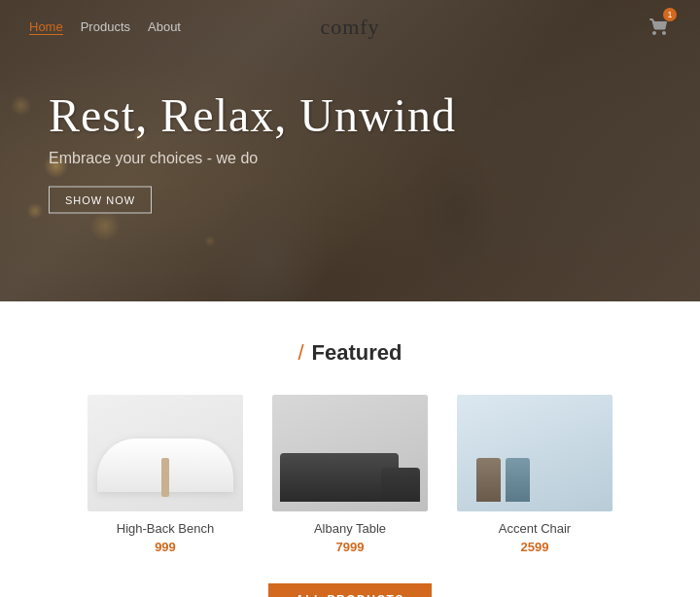  What do you see at coordinates (165, 474) in the screenshot?
I see `product-card-0: High-Back Bench 999` at bounding box center [165, 474].